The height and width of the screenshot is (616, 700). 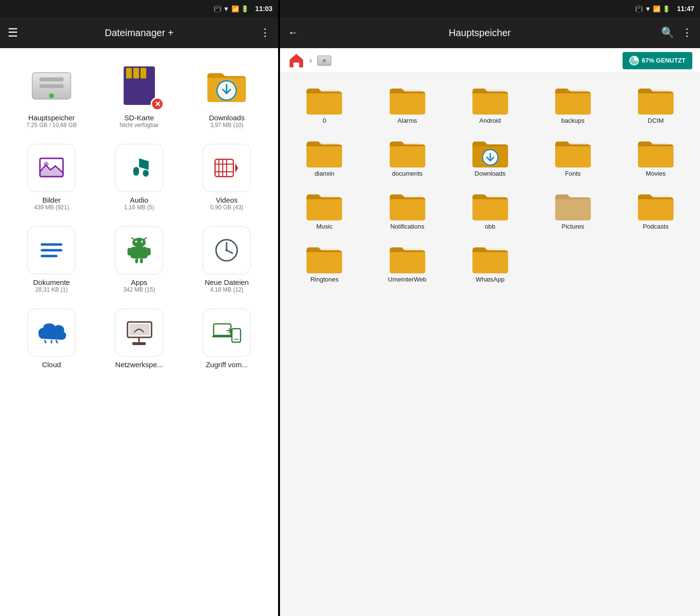 I want to click on wifi-icon: ▼, so click(x=226, y=9).